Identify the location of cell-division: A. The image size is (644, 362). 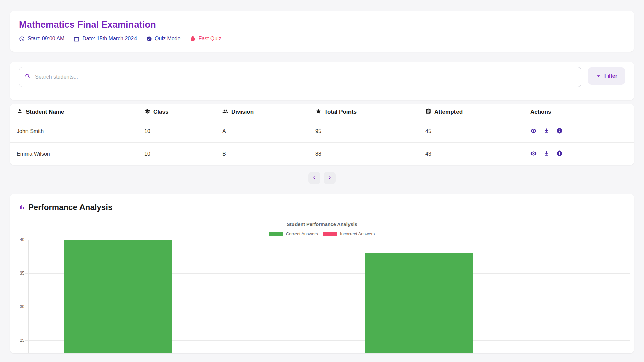
(269, 131).